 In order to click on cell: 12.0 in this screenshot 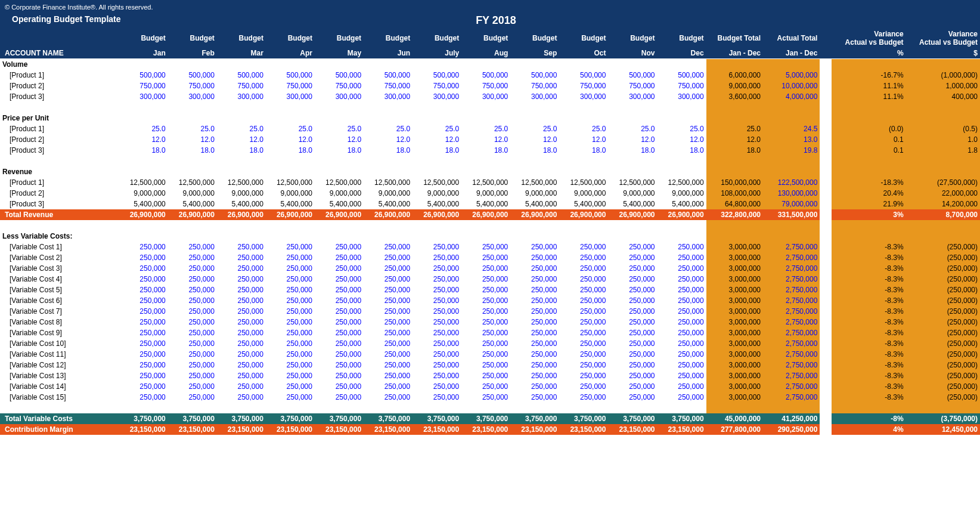, I will do `click(682, 140)`.